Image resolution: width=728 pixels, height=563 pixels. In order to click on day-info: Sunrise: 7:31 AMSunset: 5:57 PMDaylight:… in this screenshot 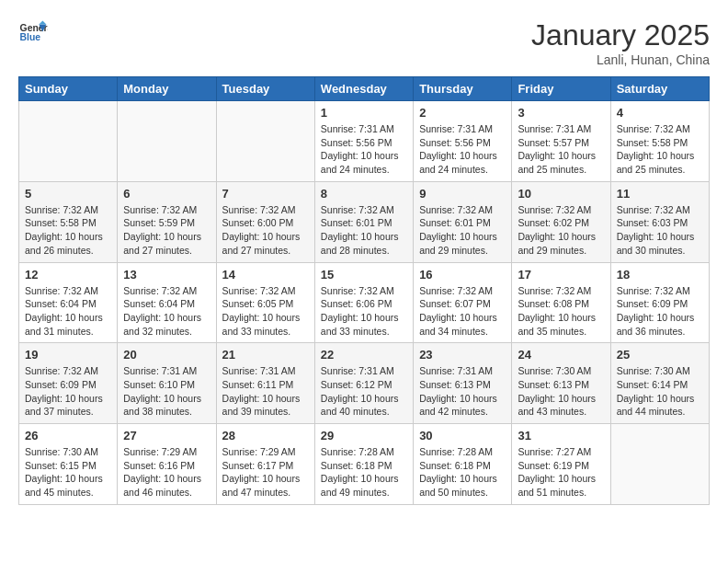, I will do `click(561, 149)`.